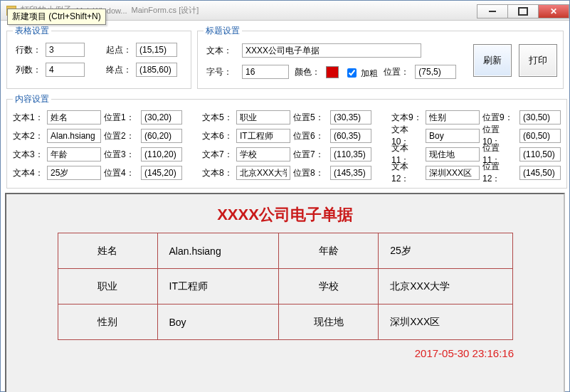 The width and height of the screenshot is (570, 392). What do you see at coordinates (65, 50) in the screenshot?
I see `rows-input` at bounding box center [65, 50].